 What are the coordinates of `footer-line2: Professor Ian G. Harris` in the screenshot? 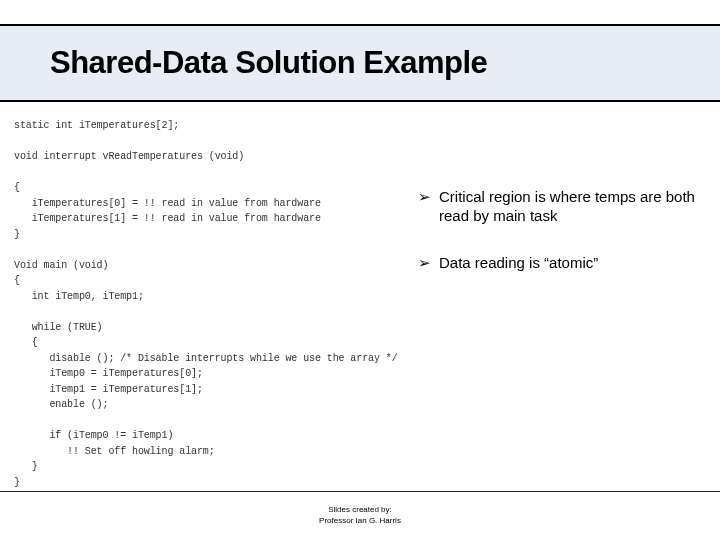 It's located at (360, 521).